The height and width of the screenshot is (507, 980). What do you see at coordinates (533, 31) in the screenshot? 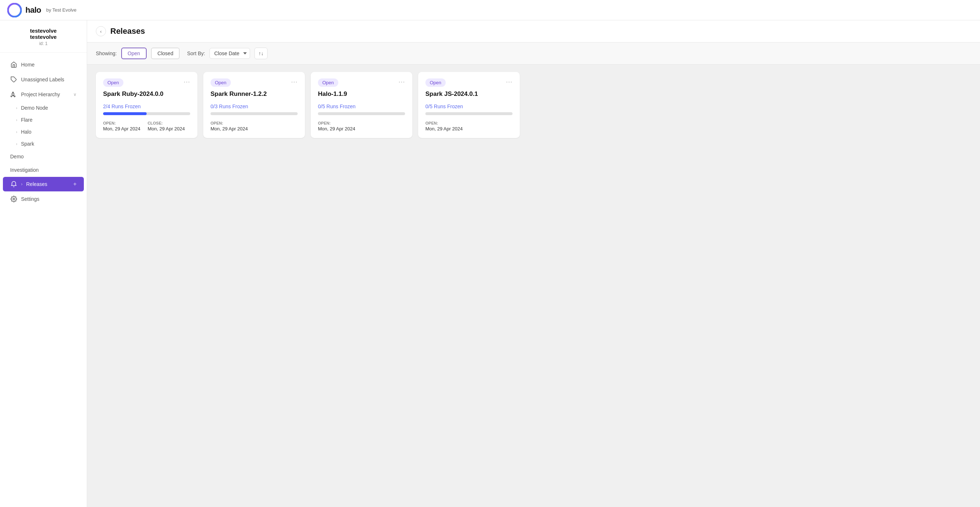
I see `content-header: ‹ Releases` at bounding box center [533, 31].